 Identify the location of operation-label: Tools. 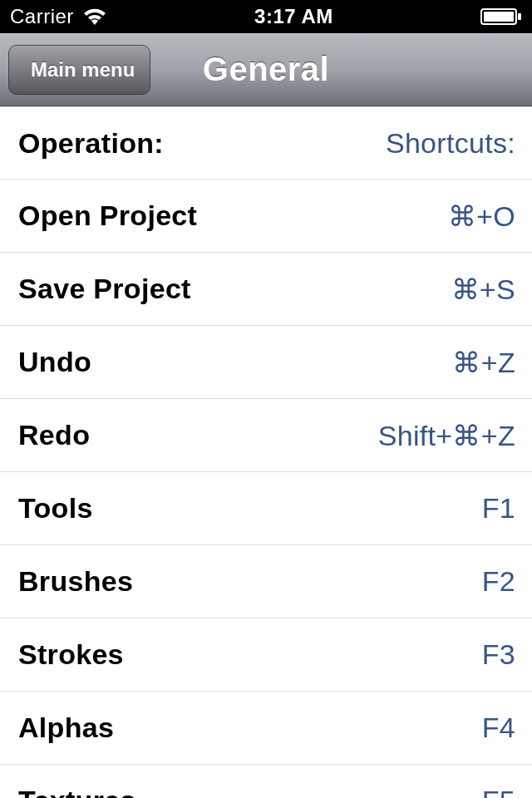
(56, 509).